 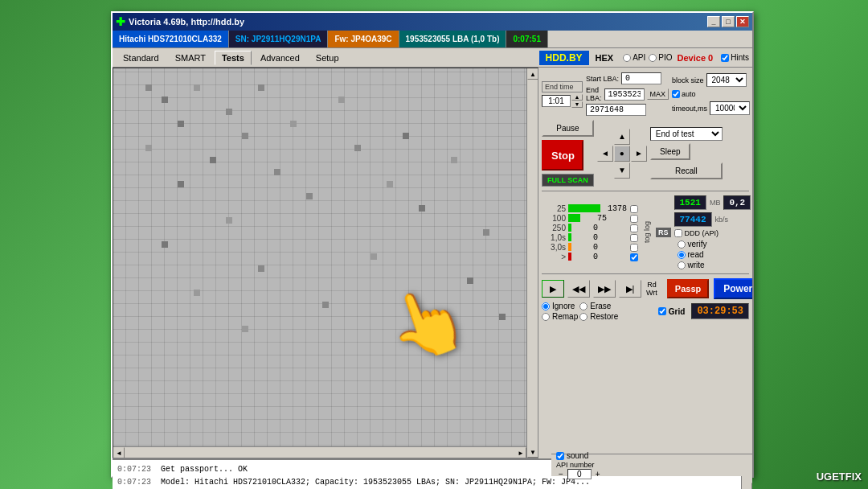 What do you see at coordinates (725, 58) in the screenshot?
I see `hints-checkbox` at bounding box center [725, 58].